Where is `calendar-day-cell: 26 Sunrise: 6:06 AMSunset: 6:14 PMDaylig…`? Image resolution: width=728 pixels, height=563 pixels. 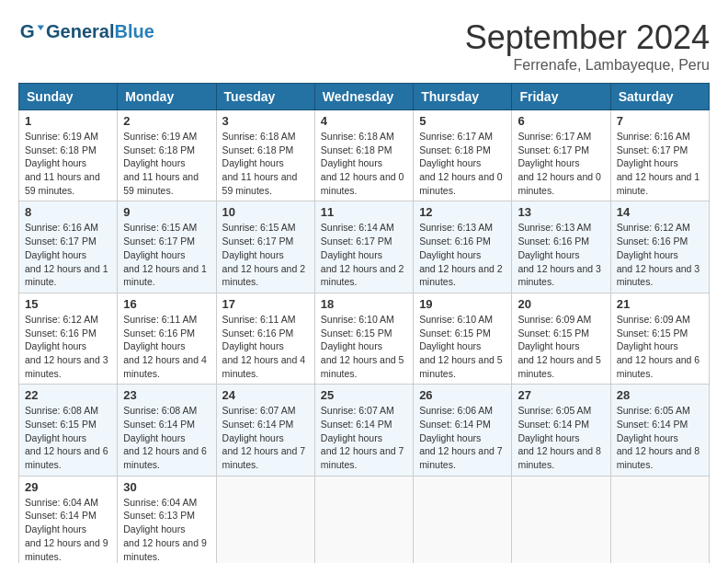 calendar-day-cell: 26 Sunrise: 6:06 AMSunset: 6:14 PMDaylig… is located at coordinates (463, 431).